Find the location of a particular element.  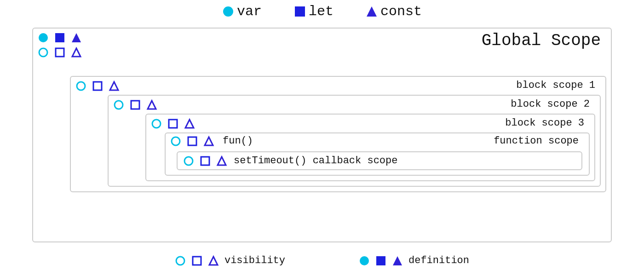

block2-header: block scope 2 is located at coordinates (354, 103).